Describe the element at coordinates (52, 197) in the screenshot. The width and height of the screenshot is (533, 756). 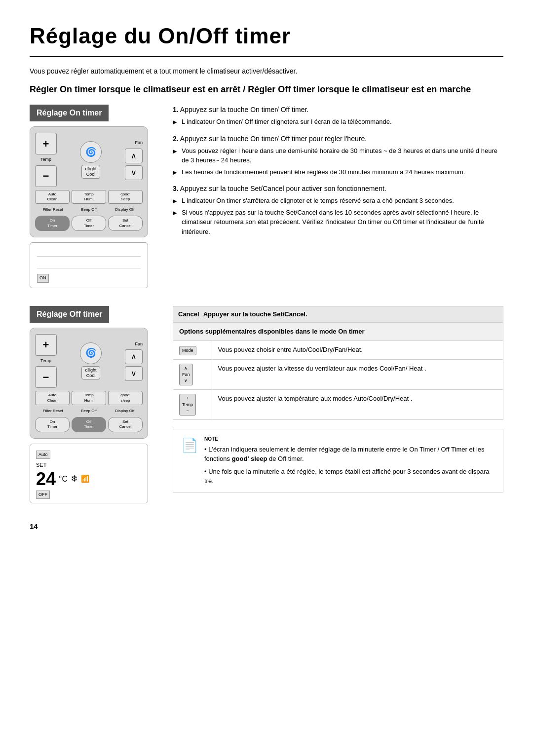
I see `auto-clean-button: AutoClean` at that location.